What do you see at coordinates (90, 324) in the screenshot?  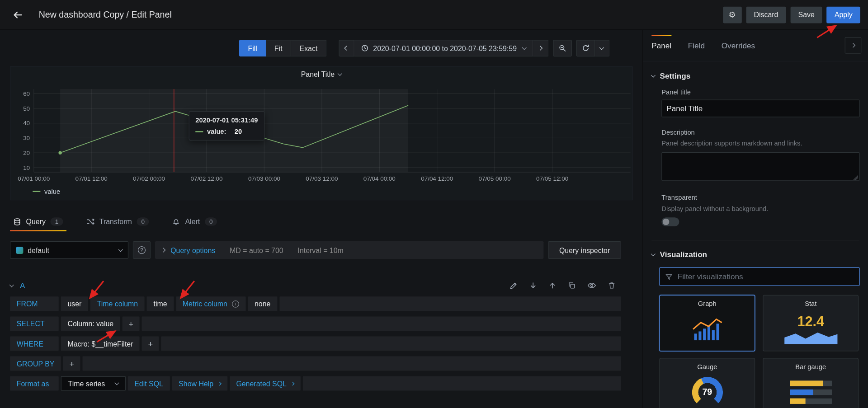 I see `segment-column-value: Column: value` at bounding box center [90, 324].